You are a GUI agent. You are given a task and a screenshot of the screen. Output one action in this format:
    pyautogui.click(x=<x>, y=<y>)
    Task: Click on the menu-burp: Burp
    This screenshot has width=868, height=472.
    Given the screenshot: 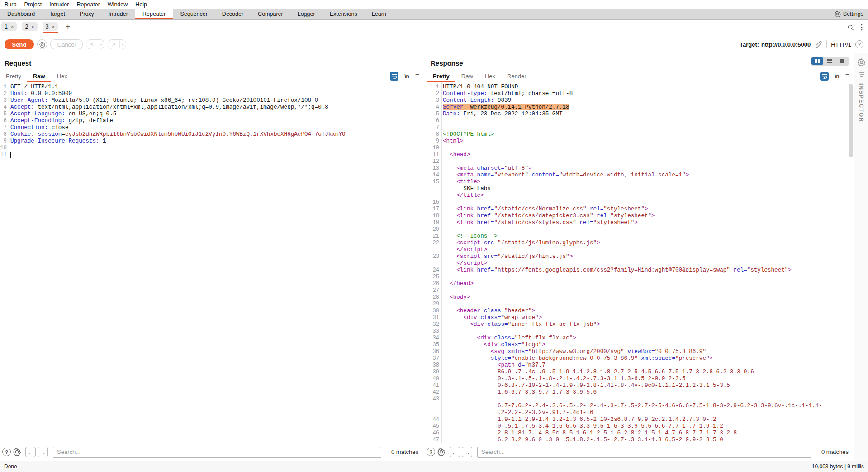 What is the action you would take?
    pyautogui.click(x=10, y=5)
    